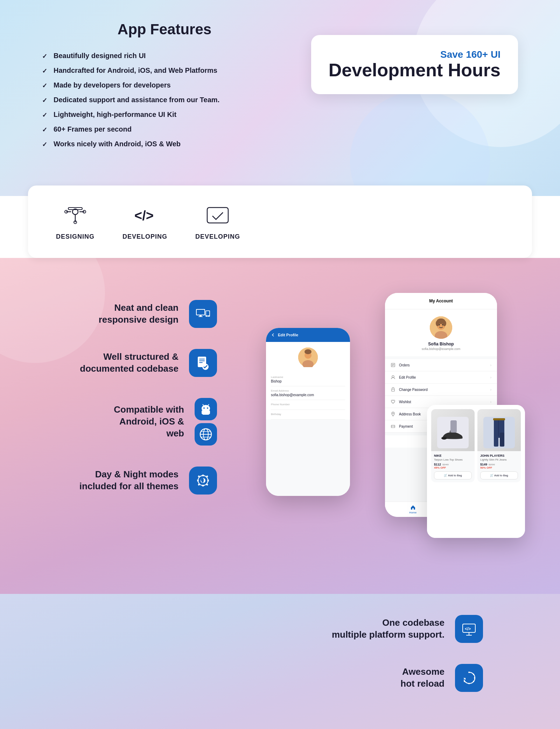  What do you see at coordinates (453, 430) in the screenshot?
I see `cart-item-img-nike` at bounding box center [453, 430].